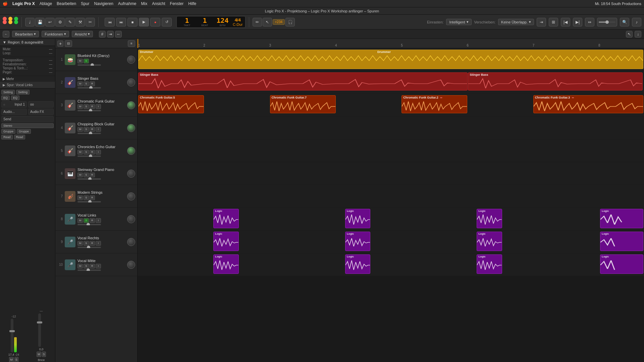  I want to click on menu-aufnahme: Aufnahme, so click(127, 4).